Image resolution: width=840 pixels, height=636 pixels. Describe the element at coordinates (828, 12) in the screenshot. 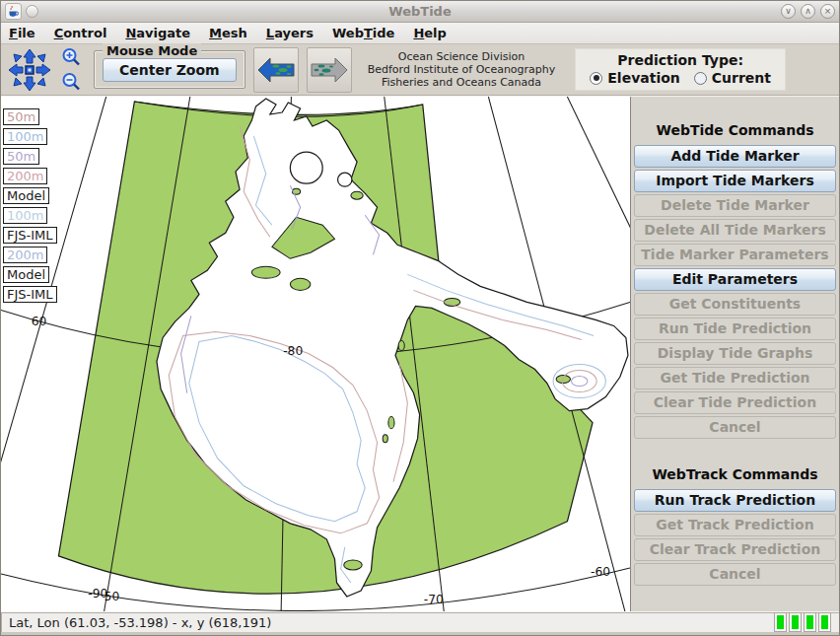

I see `close-button: ×` at that location.